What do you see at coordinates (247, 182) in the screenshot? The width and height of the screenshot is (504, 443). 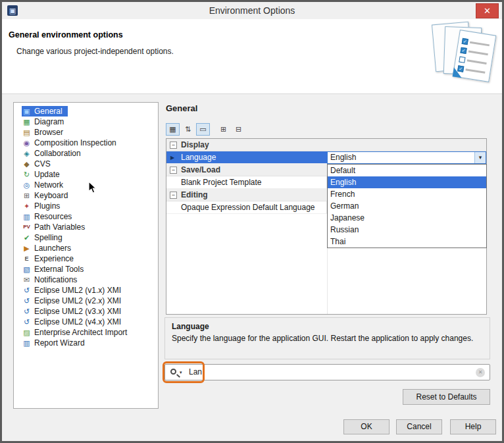 I see `blank-project-label-cell: Blank Project Template` at bounding box center [247, 182].